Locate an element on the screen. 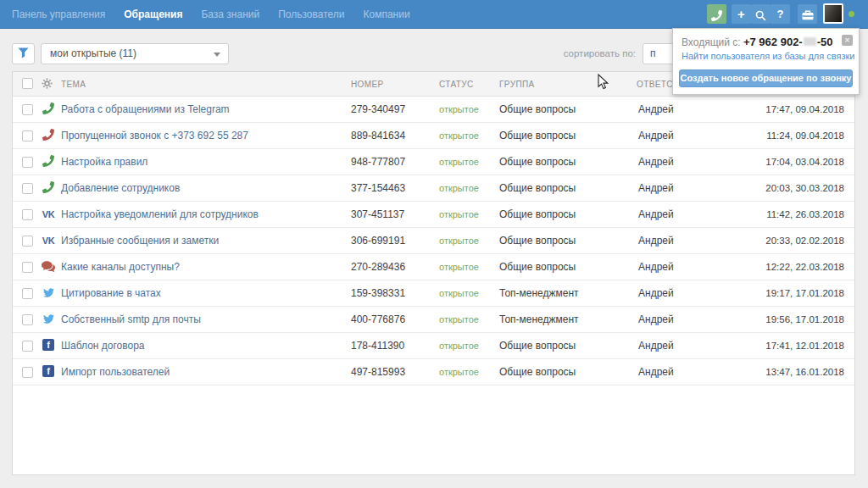 This screenshot has height=488, width=868. funnel-icon is located at coordinates (24, 53).